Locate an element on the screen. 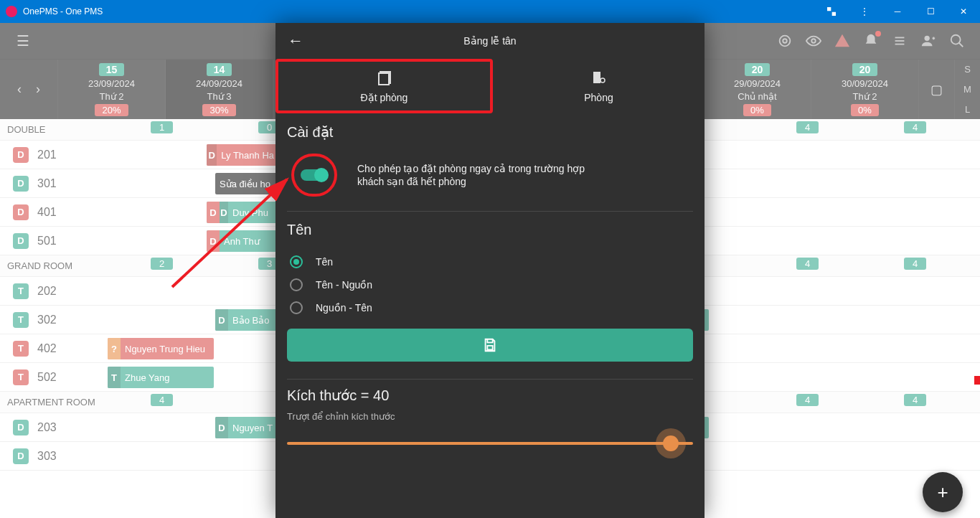  titlebar-translate-icon is located at coordinates (831, 11).